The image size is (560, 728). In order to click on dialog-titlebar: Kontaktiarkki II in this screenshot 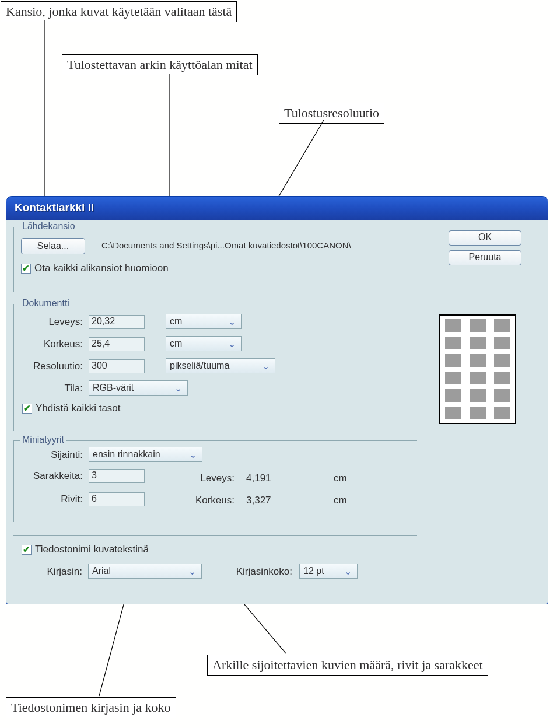, I will do `click(277, 208)`.